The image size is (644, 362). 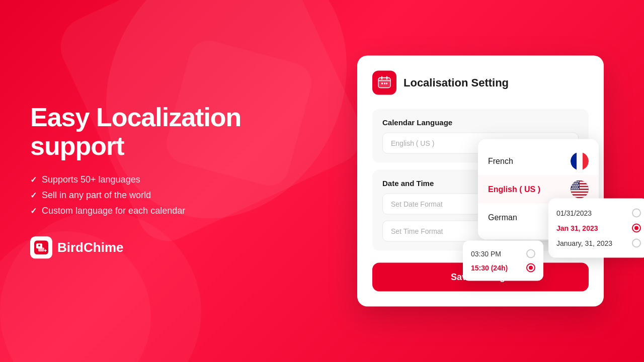 I want to click on date-value-3: January, 31, 2023, so click(x=585, y=243).